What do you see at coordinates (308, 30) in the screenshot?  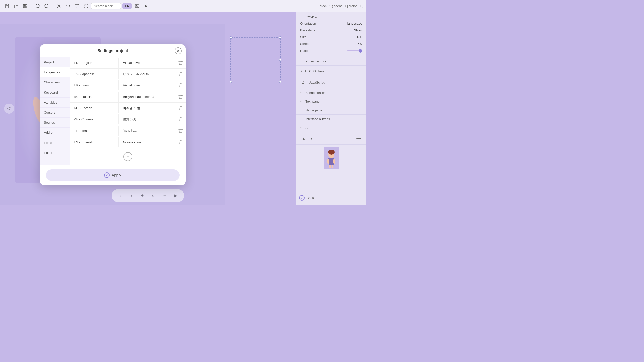 I see `backstage-label: Backstage` at bounding box center [308, 30].